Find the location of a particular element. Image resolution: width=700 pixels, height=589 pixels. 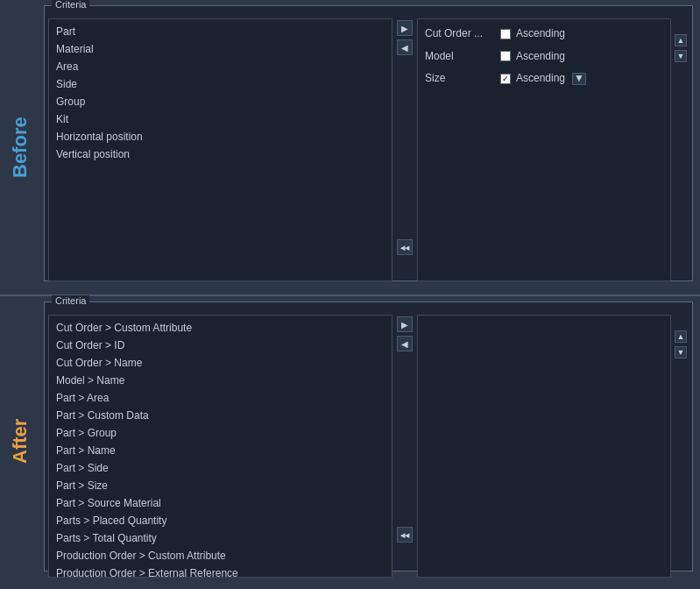

after-rewind-btn: ◂◂ is located at coordinates (405, 535).